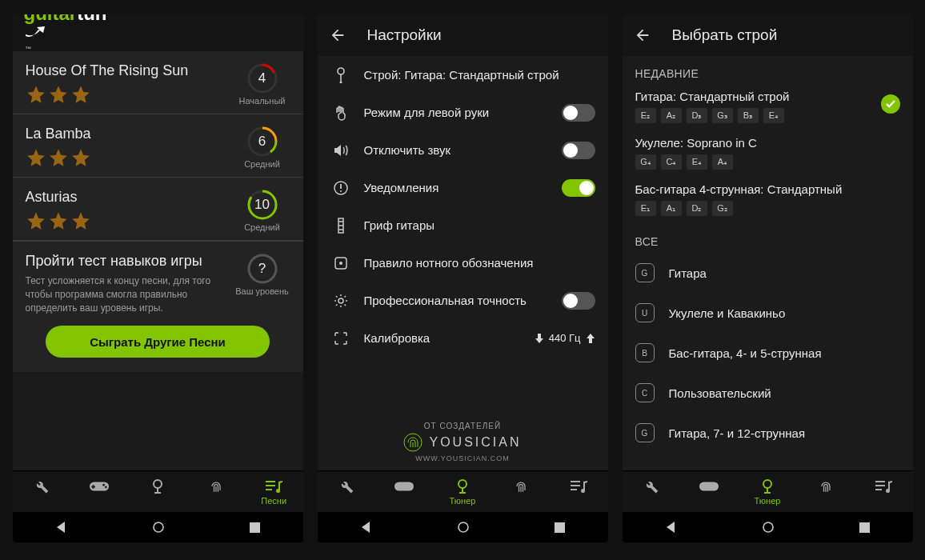  I want to click on calibration-control: 440 Гц, so click(565, 338).